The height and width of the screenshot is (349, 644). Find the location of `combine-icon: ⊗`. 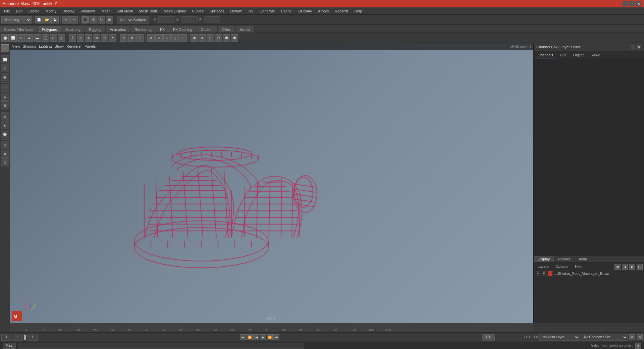

combine-icon: ⊗ is located at coordinates (151, 38).